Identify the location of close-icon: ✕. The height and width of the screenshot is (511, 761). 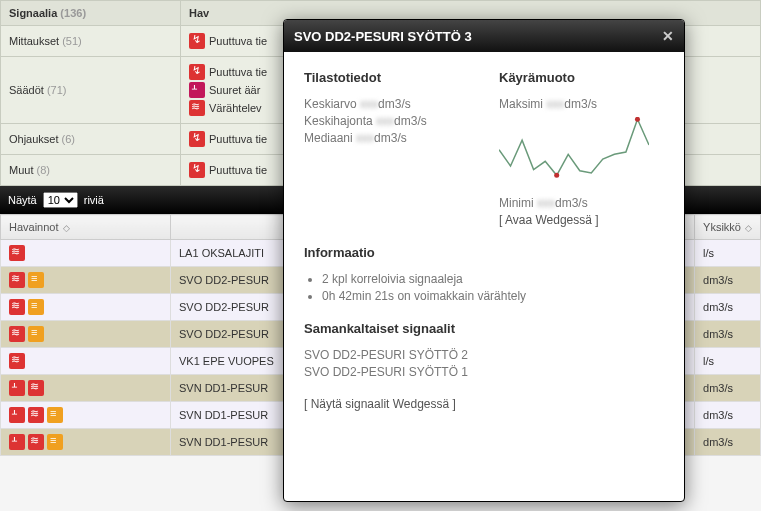
(668, 36).